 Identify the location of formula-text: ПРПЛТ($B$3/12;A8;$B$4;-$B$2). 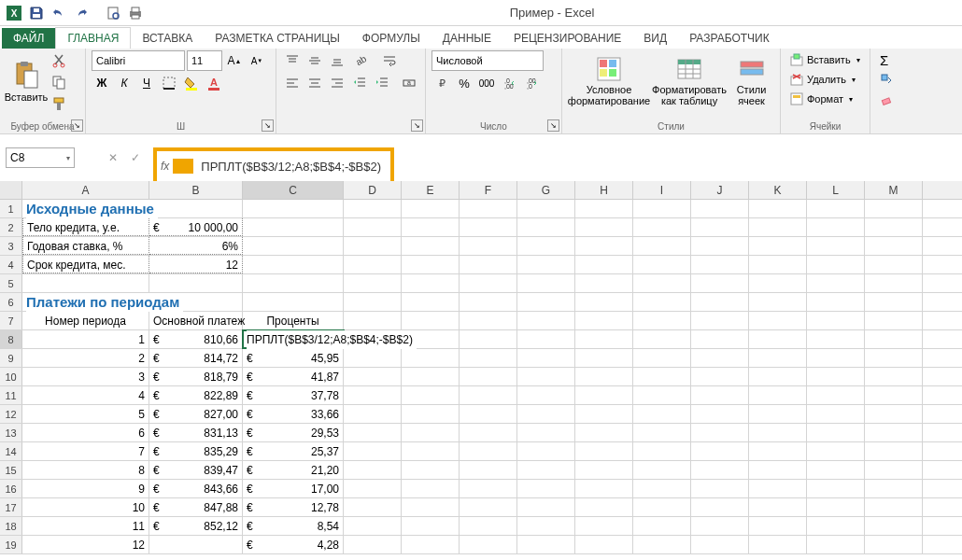
(291, 166).